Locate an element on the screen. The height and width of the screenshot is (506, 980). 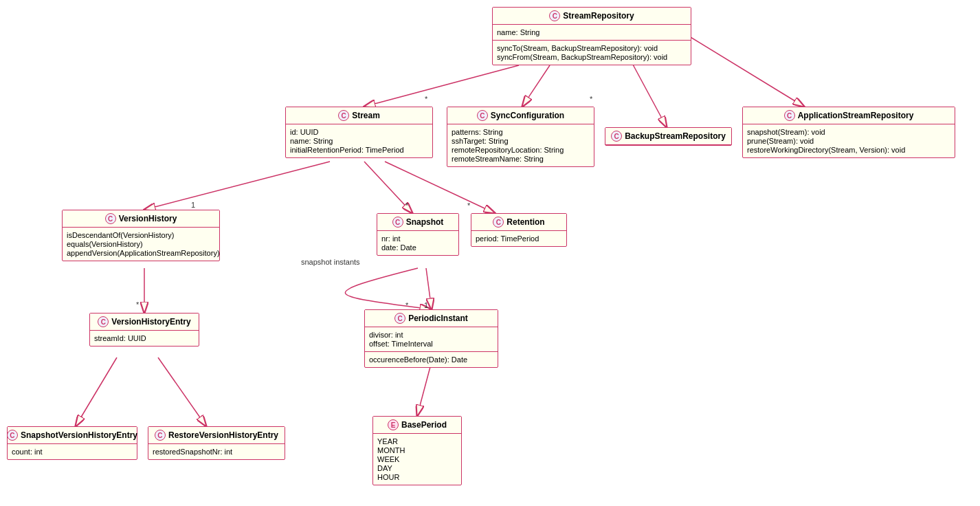
mult-label-5: * is located at coordinates (469, 206).